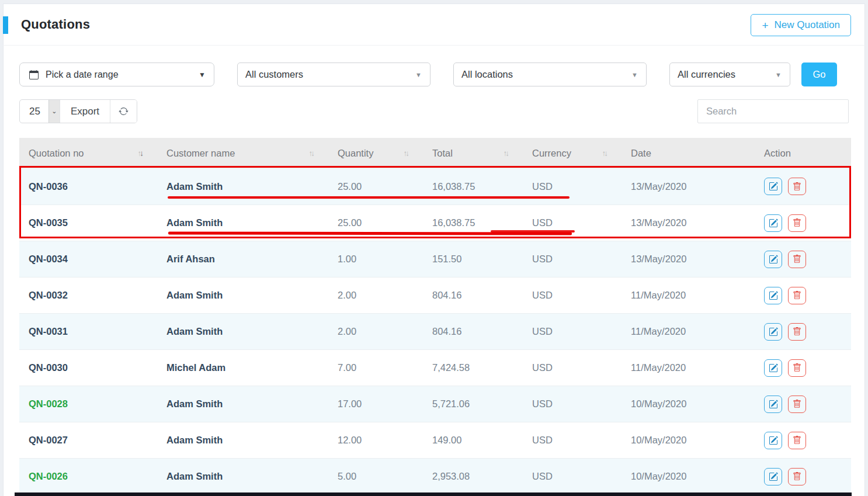 The width and height of the screenshot is (868, 496). Describe the element at coordinates (88, 153) in the screenshot. I see `column-header: Quotation no ↑↓` at that location.